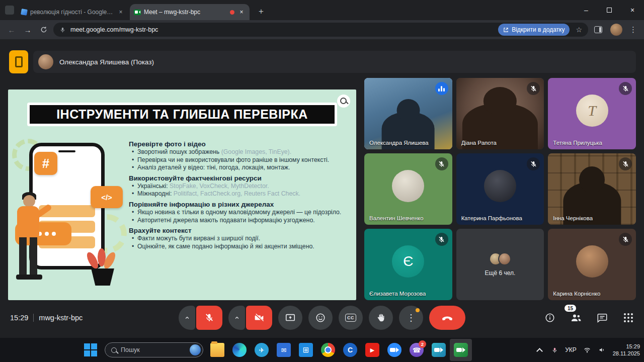 The image size is (644, 362). I want to click on browser-menu-icon: ⋮, so click(633, 30).